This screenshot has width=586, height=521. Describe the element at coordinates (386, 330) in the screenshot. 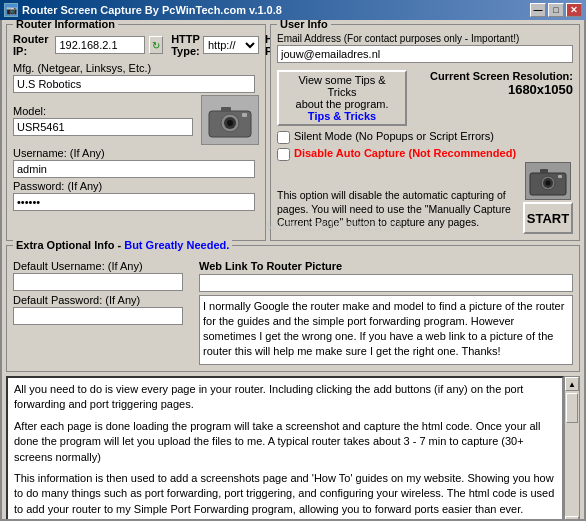

I see `router-pic-desc: I normally Google the router make and mo…` at that location.